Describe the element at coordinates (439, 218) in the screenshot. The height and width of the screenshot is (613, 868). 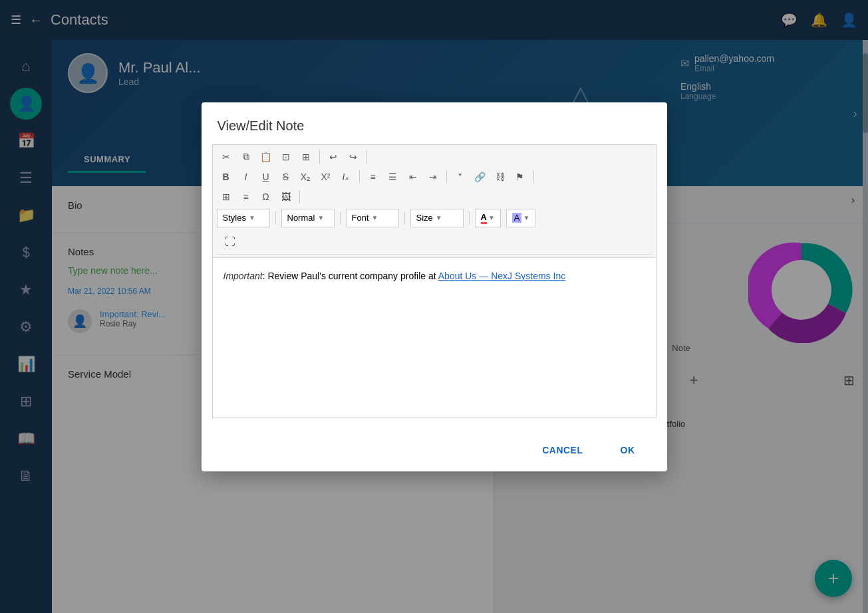
I see `size-arrow-icon: ▼` at that location.